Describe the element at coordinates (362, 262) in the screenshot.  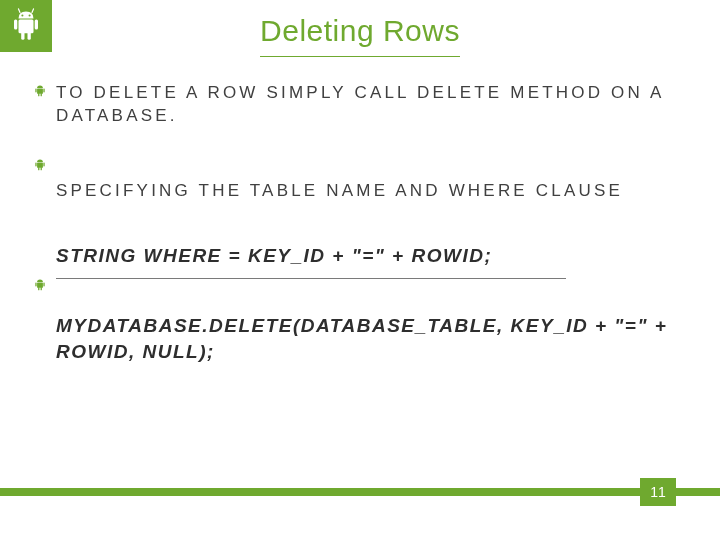
I see `list-item: STRING WHERE = KEY_ID + "=" + ROWID;` at that location.